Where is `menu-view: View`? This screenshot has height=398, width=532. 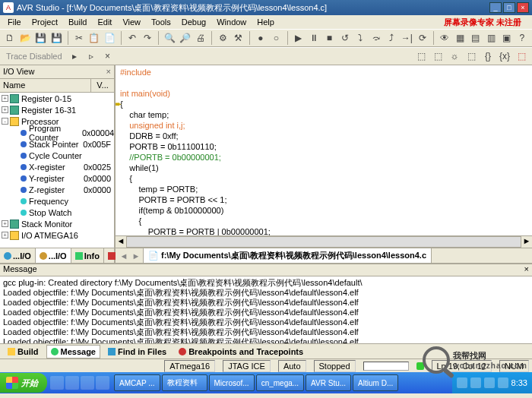 menu-view: View is located at coordinates (131, 22).